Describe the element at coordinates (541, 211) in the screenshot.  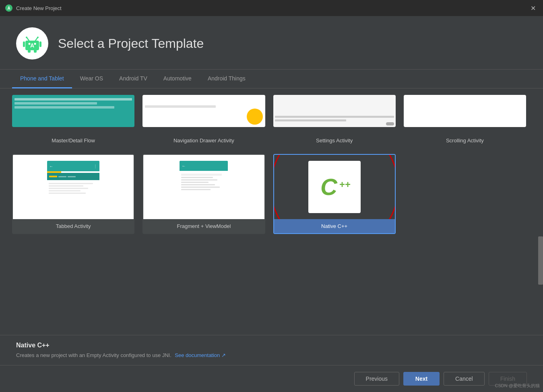
I see `scrollbar-track` at that location.